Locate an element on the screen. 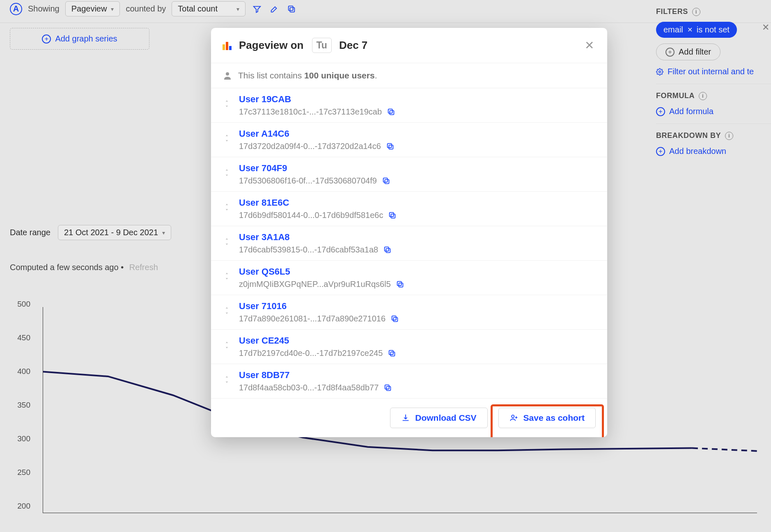 The width and height of the screenshot is (771, 532). posthog-logo-icon is located at coordinates (228, 46).